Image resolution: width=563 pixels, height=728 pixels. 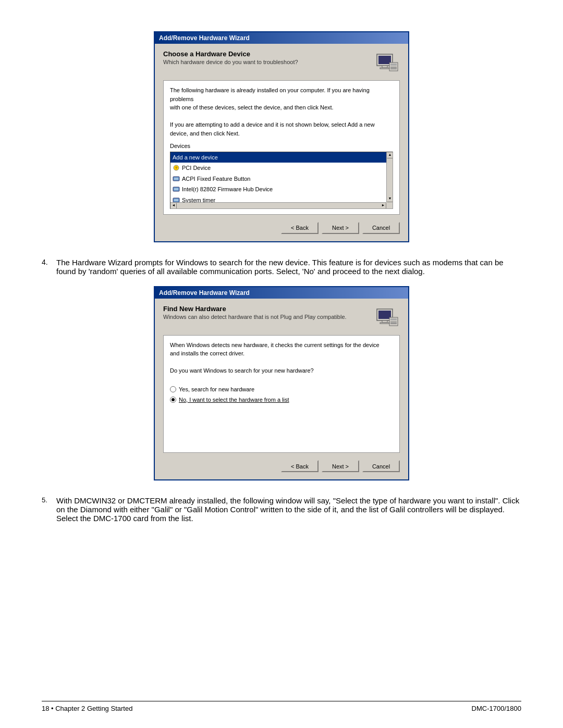 What do you see at coordinates (282, 707) in the screenshot?
I see `page-footer: 18 • Chapter 2 Getting Started DMC-1700/…` at bounding box center [282, 707].